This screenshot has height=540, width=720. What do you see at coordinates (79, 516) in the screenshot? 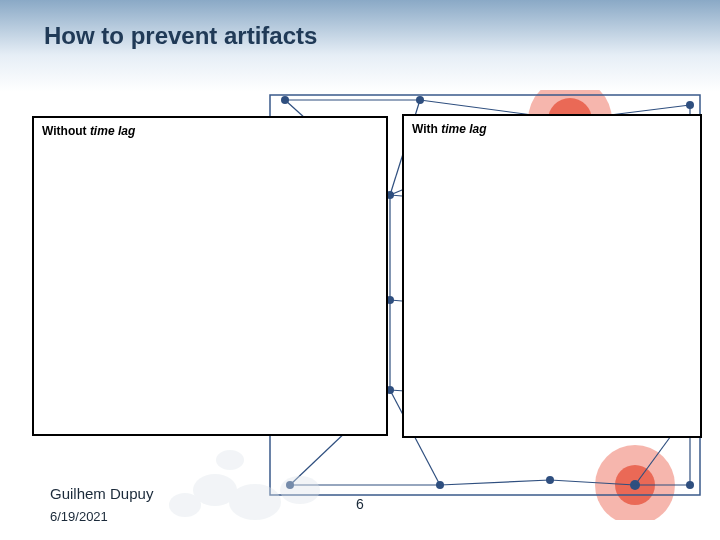
I see `slide-date: 6/19/2021` at bounding box center [79, 516].